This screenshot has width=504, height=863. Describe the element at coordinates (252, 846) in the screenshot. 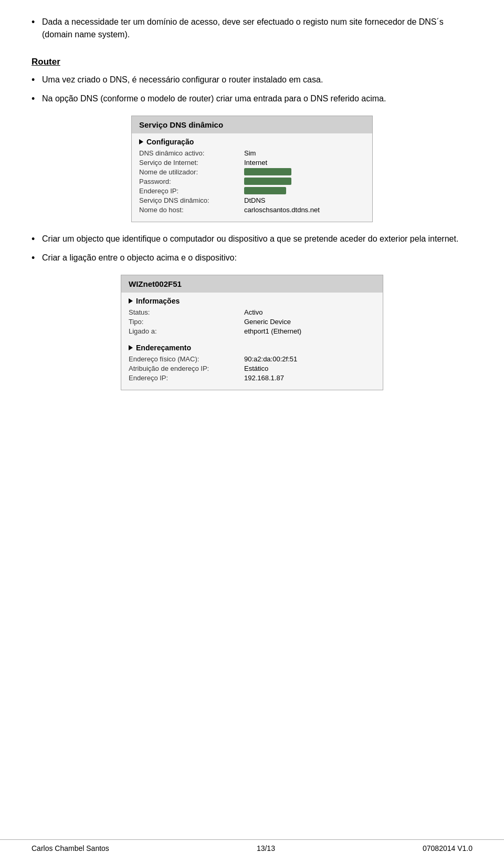

I see `footer: Carlos Chambel Santos 13/13 07082014 V1.…` at that location.